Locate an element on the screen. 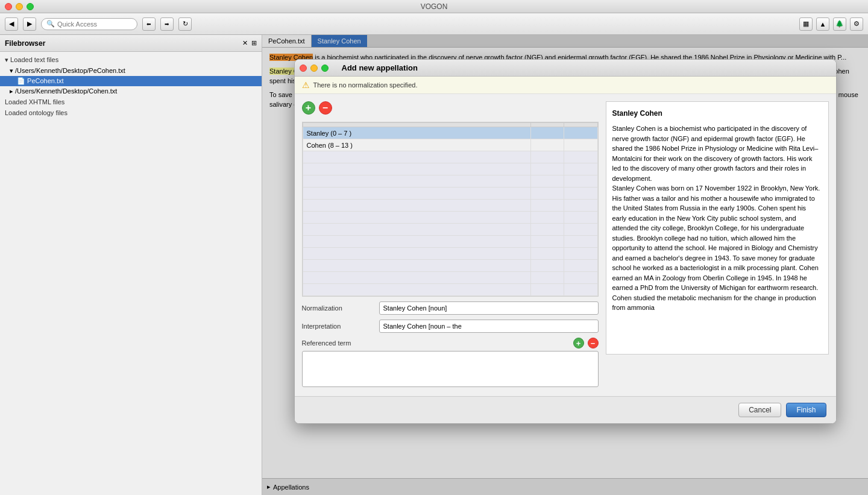  sidebar-item-pecohen-folder: ▾ /Users/Kenneth/Desktop/PeCohen.txt is located at coordinates (131, 71).